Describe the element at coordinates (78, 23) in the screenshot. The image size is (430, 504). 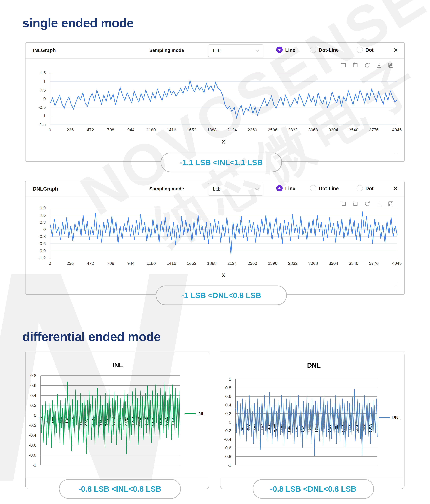
I see `section-title-single-ended: single ended mode` at that location.